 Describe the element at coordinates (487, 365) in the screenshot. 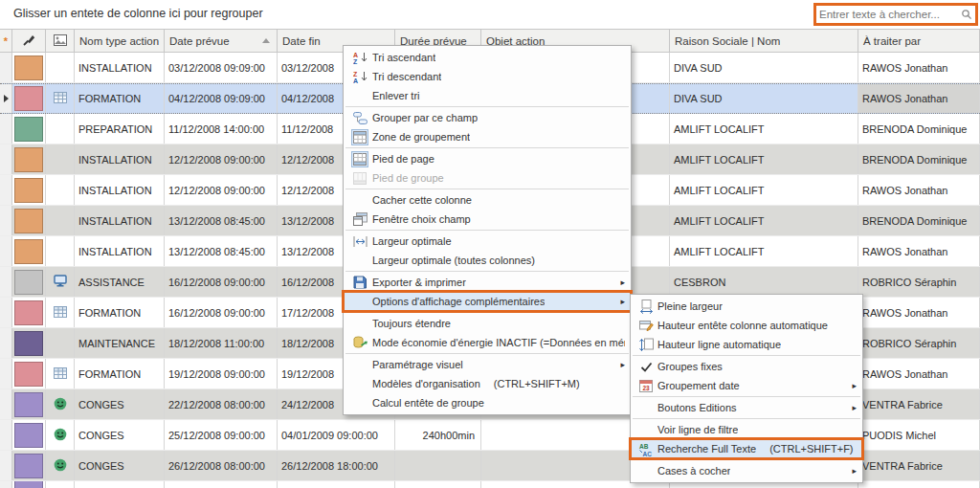

I see `menu-item-parametrage-visuel: Paramétrage visuel ▸` at that location.